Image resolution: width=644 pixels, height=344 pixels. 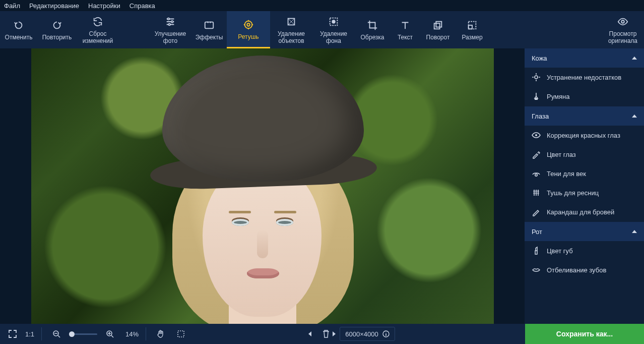 I want to click on brush-icon, so click(x=536, y=96).